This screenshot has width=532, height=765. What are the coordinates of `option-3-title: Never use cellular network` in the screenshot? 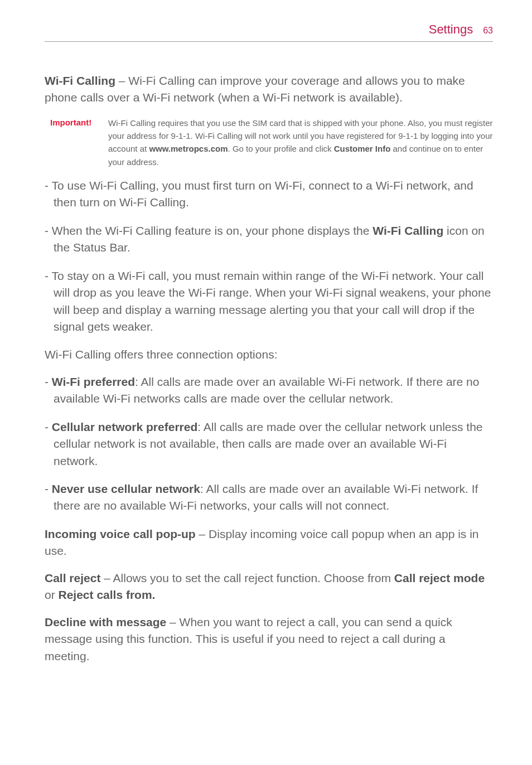 It's located at (126, 488).